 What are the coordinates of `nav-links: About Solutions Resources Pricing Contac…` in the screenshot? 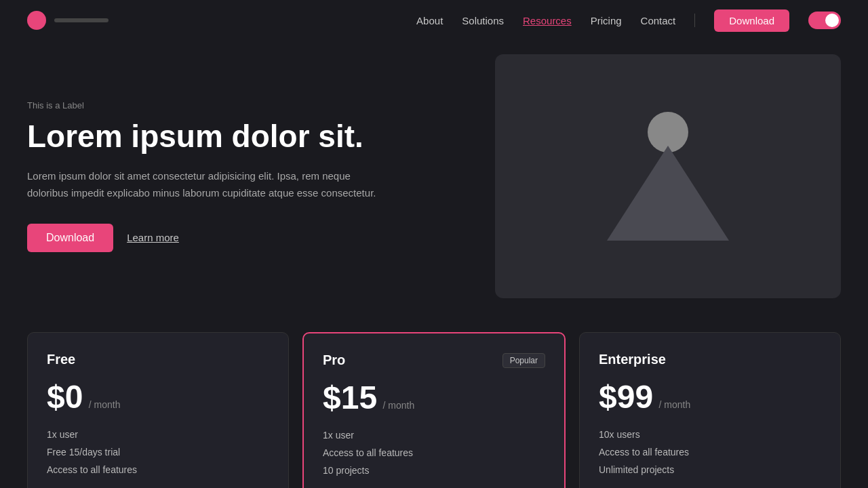 It's located at (629, 20).